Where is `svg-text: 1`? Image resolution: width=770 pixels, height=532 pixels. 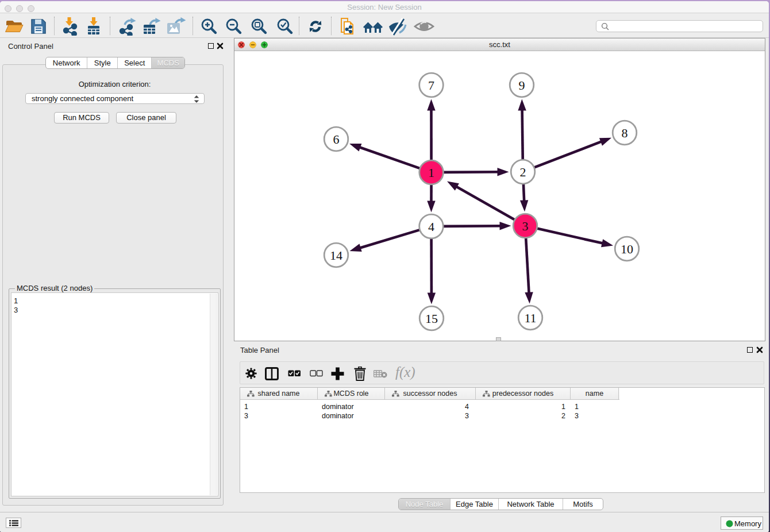 svg-text: 1 is located at coordinates (431, 172).